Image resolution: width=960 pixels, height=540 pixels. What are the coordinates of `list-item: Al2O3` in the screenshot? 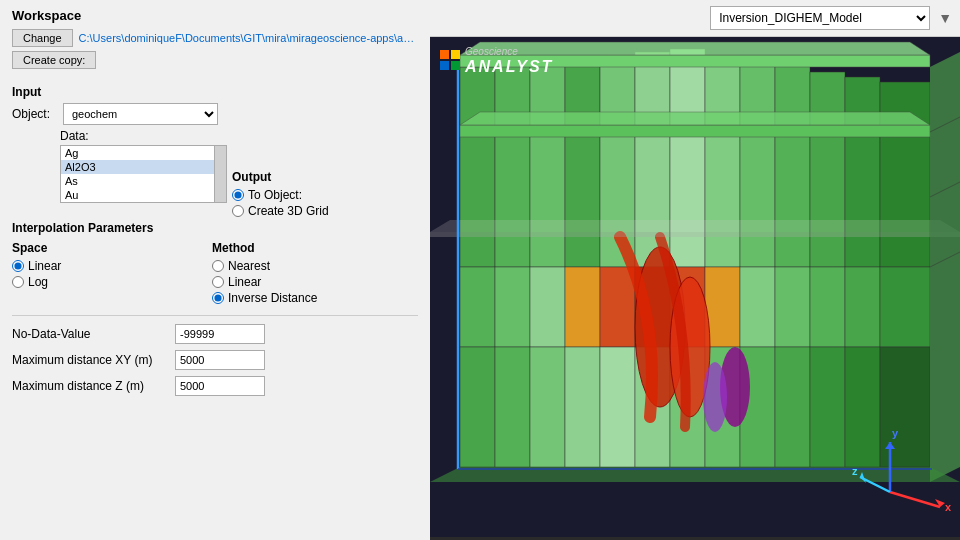 It's located at (138, 167).